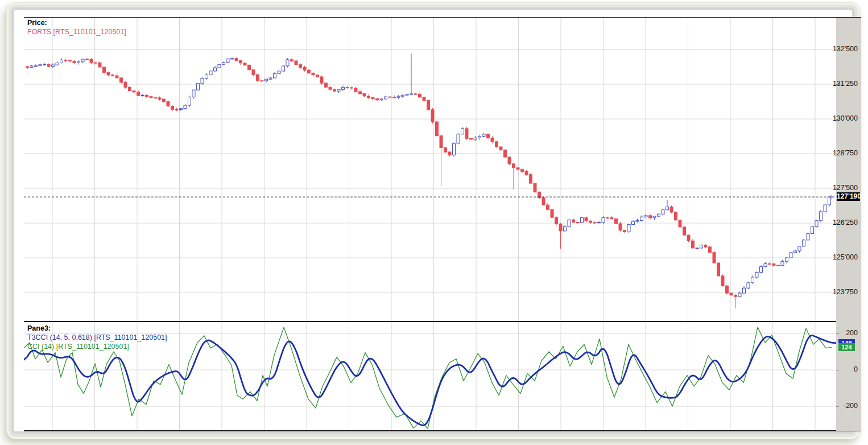  I want to click on last-price-box: 127'190, so click(849, 197).